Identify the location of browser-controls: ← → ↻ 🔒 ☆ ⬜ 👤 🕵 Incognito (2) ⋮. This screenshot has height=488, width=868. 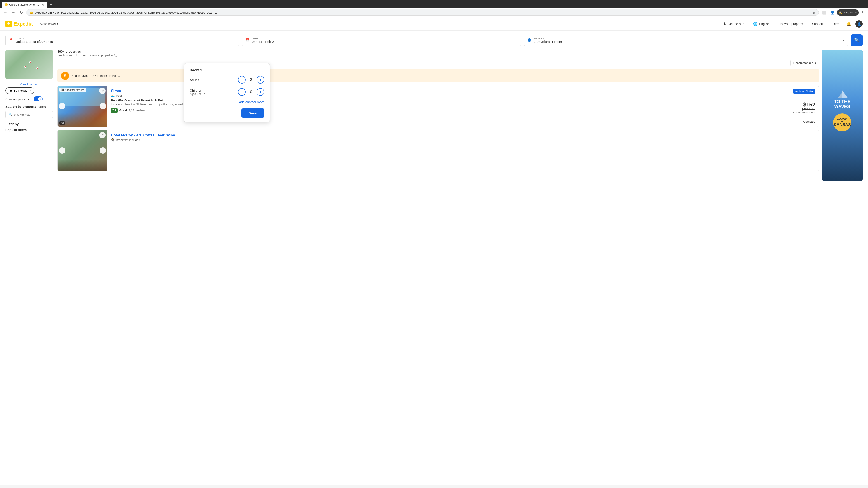
(434, 12).